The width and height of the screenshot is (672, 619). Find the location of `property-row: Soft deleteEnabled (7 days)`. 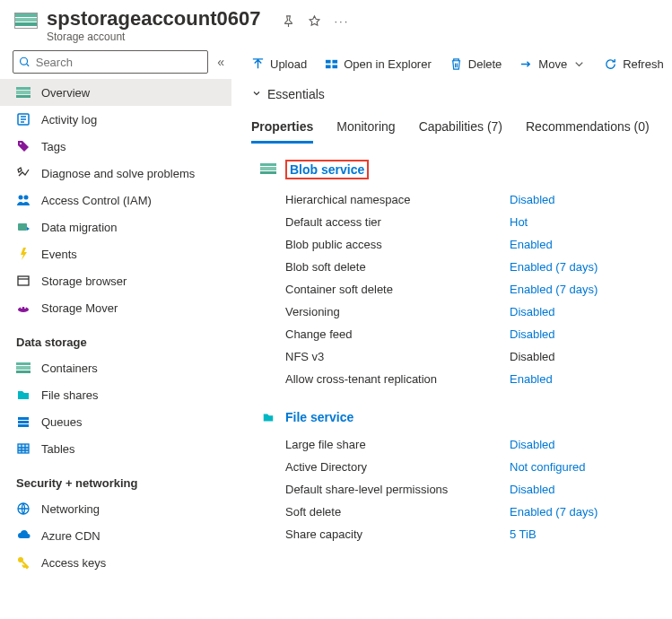

property-row: Soft deleteEnabled (7 days) is located at coordinates (467, 511).